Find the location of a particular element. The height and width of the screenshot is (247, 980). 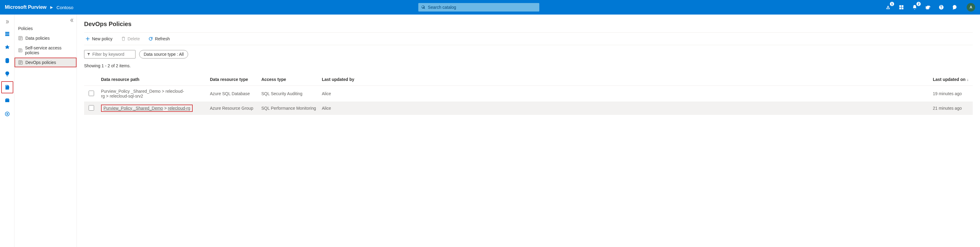

share-icon: 1 is located at coordinates (888, 8).